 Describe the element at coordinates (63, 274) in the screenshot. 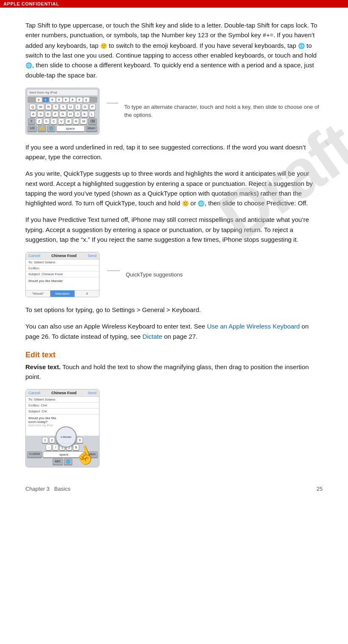

I see `message-image: Cancel Chinese Food Send To: Gilbert Sol…` at that location.